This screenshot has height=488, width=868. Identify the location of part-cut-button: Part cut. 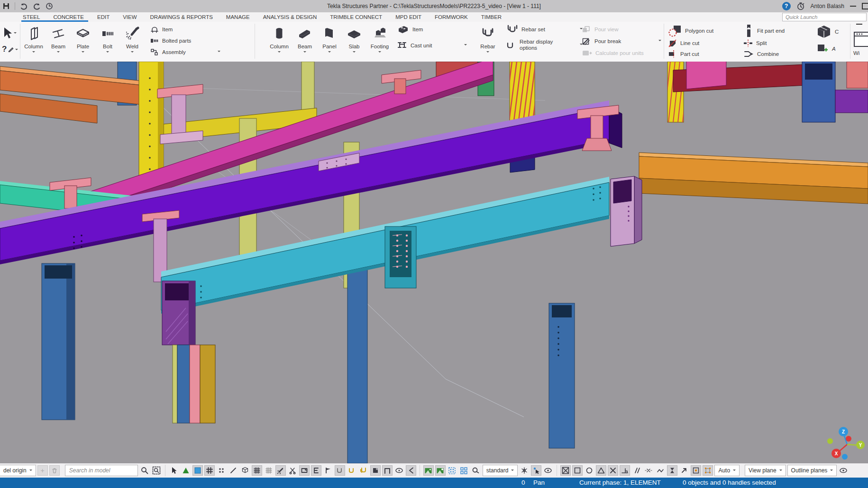
(701, 54).